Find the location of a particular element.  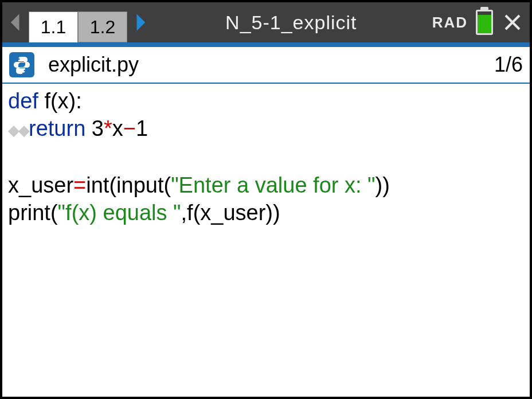

prev-page-arrow is located at coordinates (16, 22).